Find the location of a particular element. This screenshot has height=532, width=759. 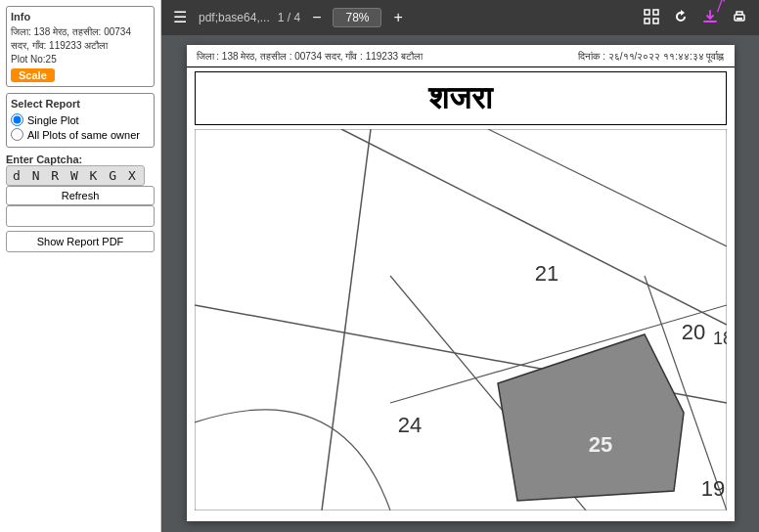

radio-single-plot-label: Single Plot is located at coordinates (80, 119).